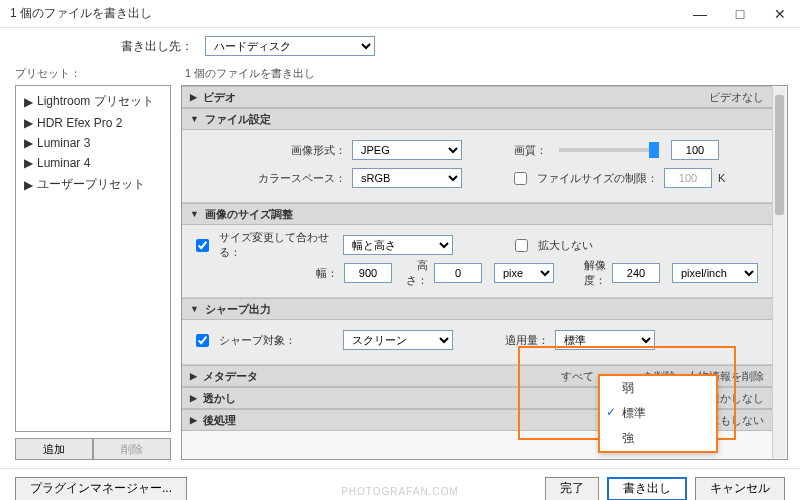 This screenshot has width=800, height=500. I want to click on sharpen-amount-dropdown: 弱 標準 強, so click(658, 414).